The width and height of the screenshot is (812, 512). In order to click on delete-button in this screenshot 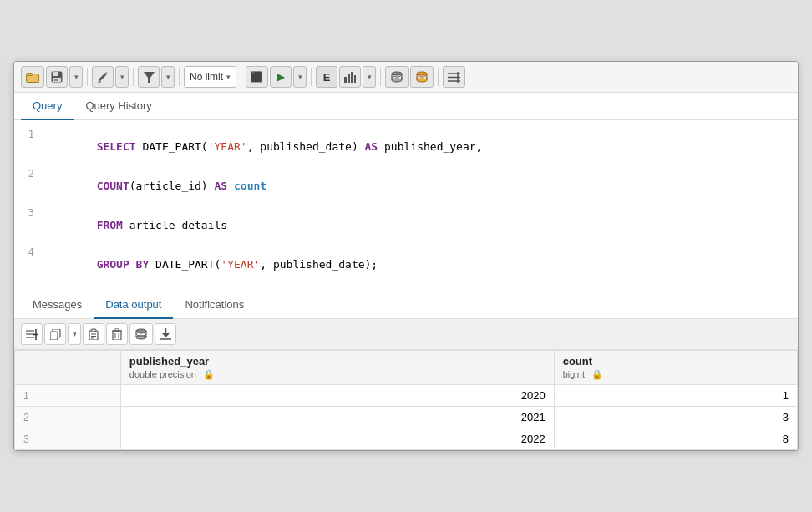, I will do `click(117, 334)`.